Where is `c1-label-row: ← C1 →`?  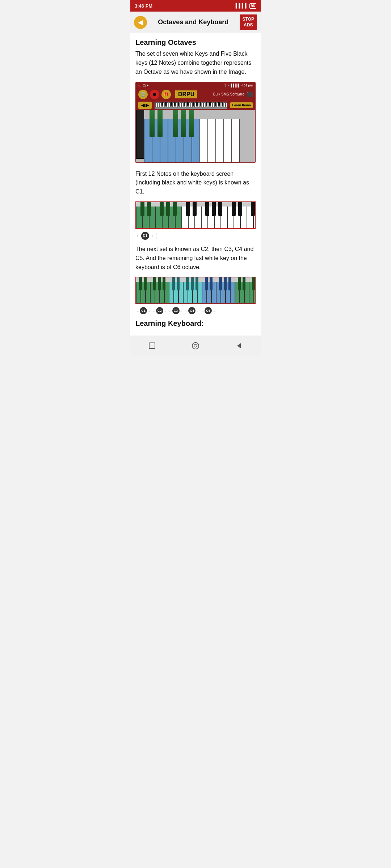 c1-label-row: ← C1 → is located at coordinates (196, 236).